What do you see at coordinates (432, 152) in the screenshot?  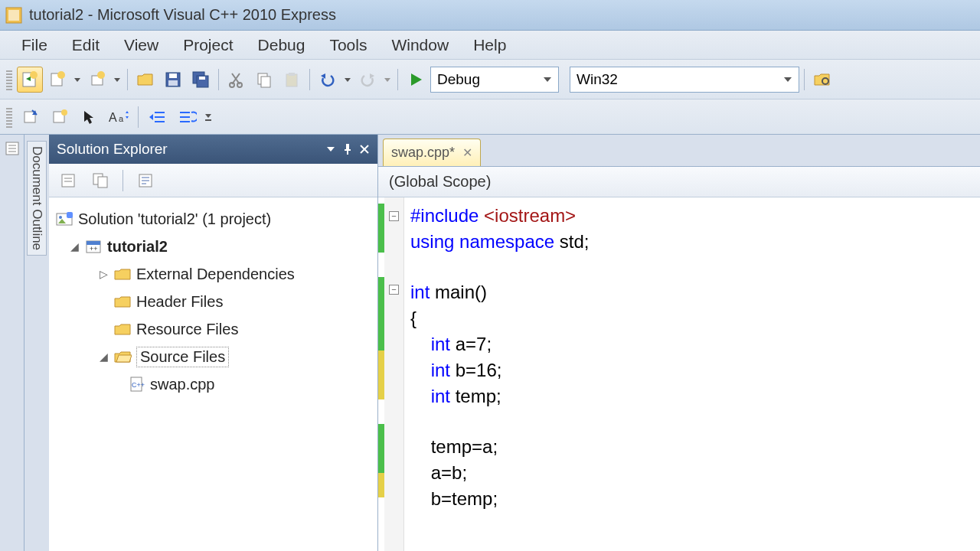 I see `editor-tab: swap.cpp* ✕` at bounding box center [432, 152].